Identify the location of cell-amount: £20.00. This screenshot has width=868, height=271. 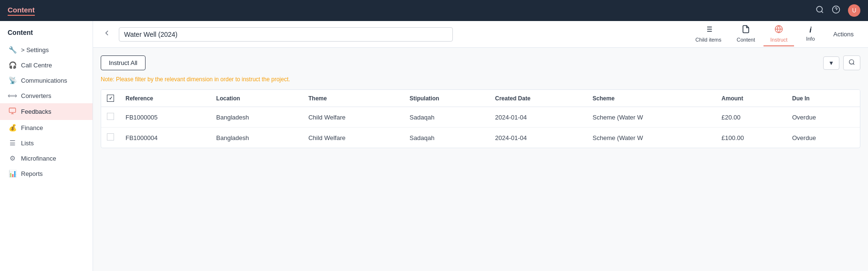
(751, 118).